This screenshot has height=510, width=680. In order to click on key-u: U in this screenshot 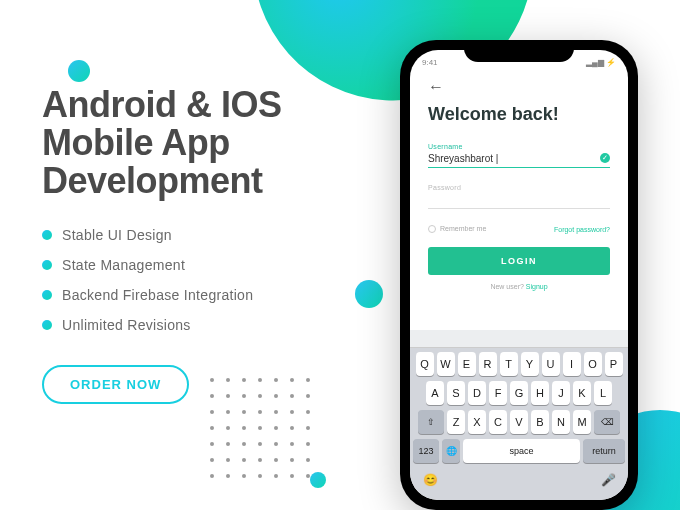, I will do `click(551, 364)`.